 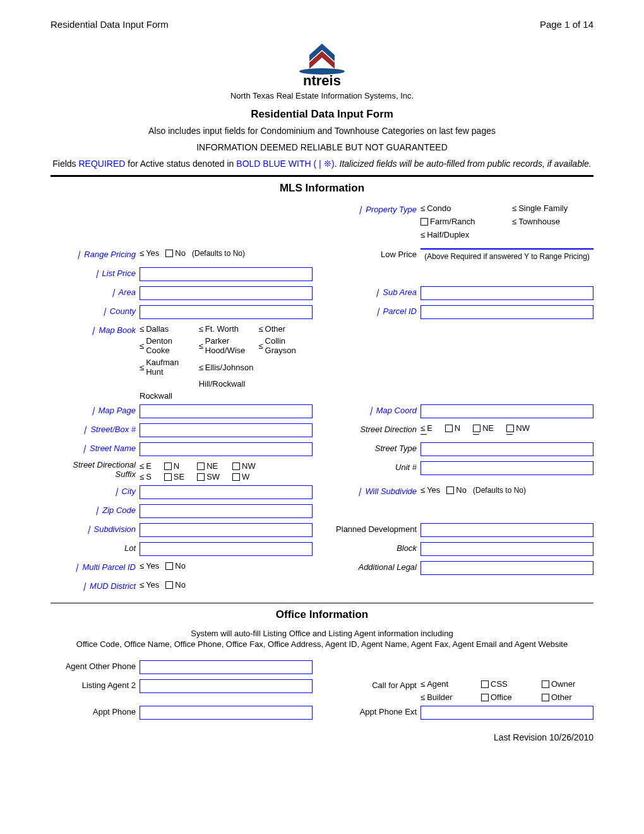 What do you see at coordinates (507, 549) in the screenshot?
I see `input-block` at bounding box center [507, 549].